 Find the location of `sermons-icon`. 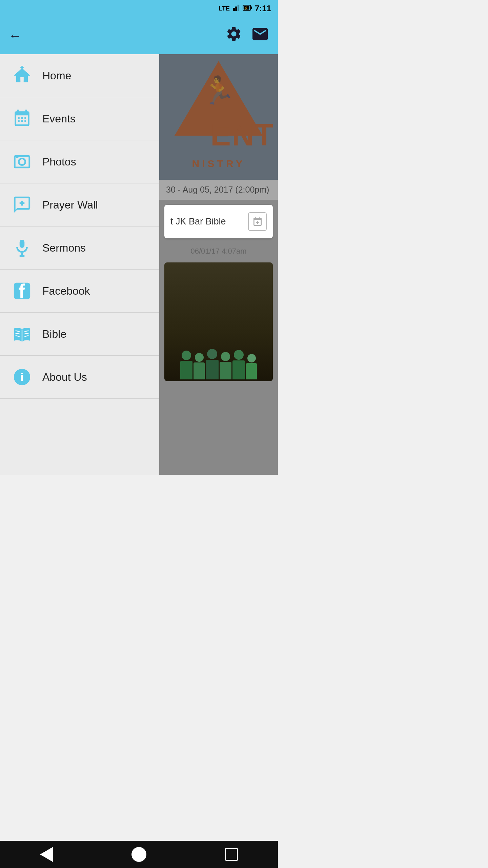

sermons-icon is located at coordinates (22, 248).